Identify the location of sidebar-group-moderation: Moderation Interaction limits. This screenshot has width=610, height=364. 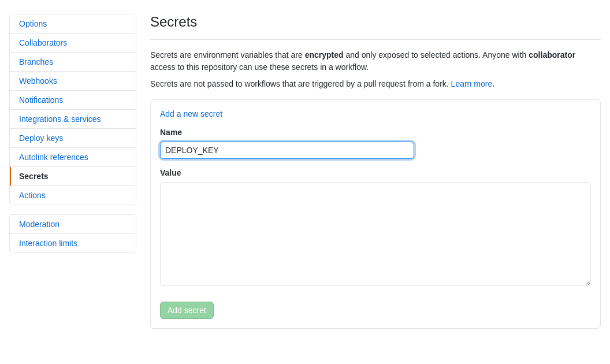
(73, 233).